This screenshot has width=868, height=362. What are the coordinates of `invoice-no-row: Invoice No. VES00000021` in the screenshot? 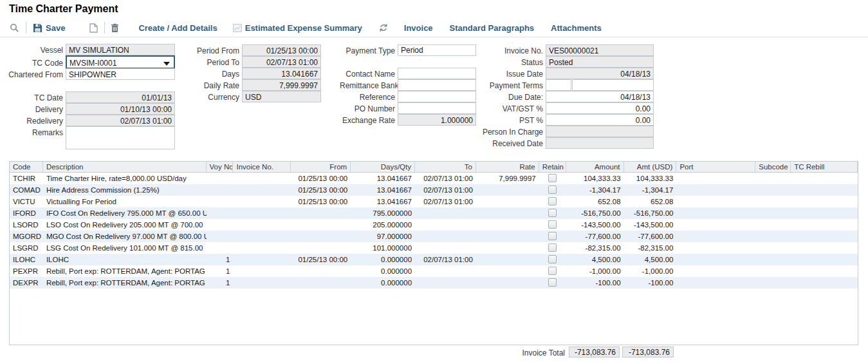 It's located at (566, 50).